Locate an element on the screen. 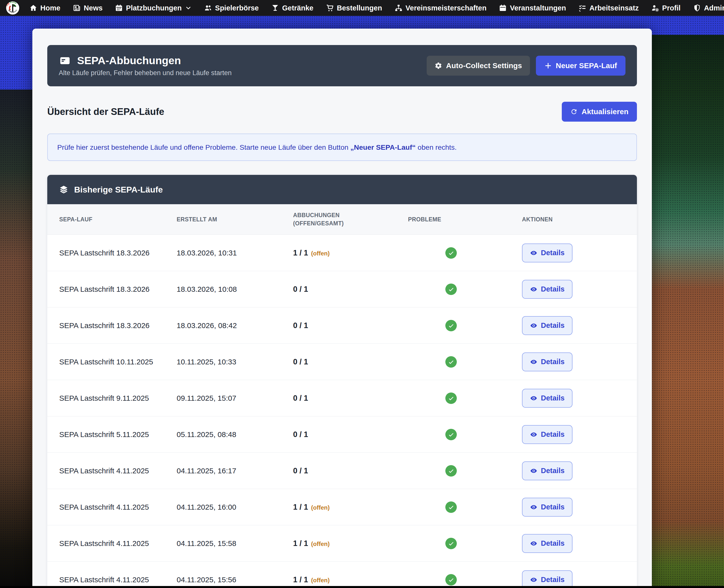 This screenshot has height=588, width=724. info-alert: Prüfe hier zuerst bestehende Läufe und o… is located at coordinates (342, 147).